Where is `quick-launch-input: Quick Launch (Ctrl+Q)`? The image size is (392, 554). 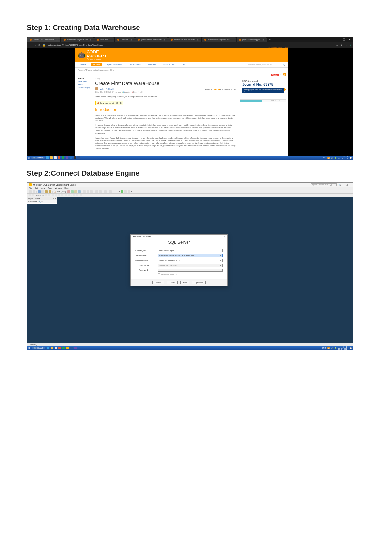 quick-launch-input: Quick Launch (Ctrl+Q) is located at coordinates (324, 185).